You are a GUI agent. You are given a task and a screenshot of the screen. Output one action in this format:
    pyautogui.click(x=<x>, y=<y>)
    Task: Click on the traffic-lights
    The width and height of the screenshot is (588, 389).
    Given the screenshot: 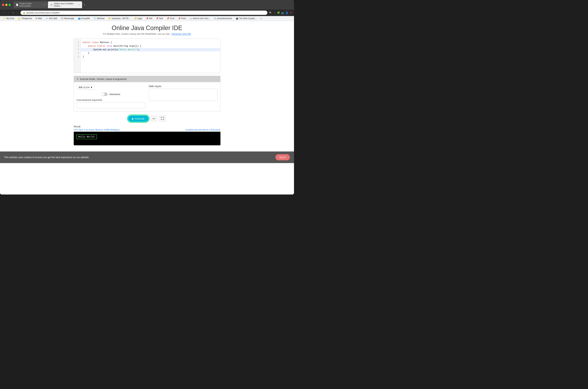 What is the action you would take?
    pyautogui.click(x=6, y=5)
    